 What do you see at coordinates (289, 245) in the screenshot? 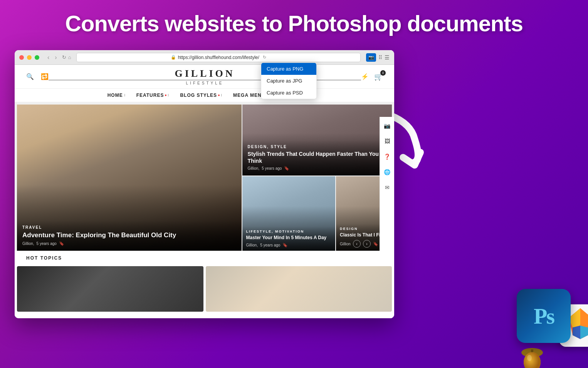
I see `card-bottom-middle-meta: Gillion, 5 years ago 🔖` at bounding box center [289, 245].